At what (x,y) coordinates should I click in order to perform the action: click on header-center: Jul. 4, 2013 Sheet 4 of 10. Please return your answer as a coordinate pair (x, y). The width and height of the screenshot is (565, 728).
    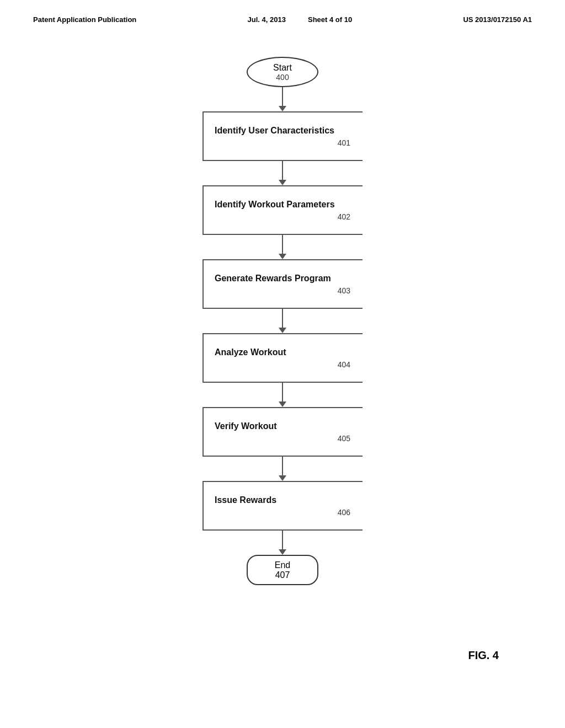
    Looking at the image, I should click on (300, 20).